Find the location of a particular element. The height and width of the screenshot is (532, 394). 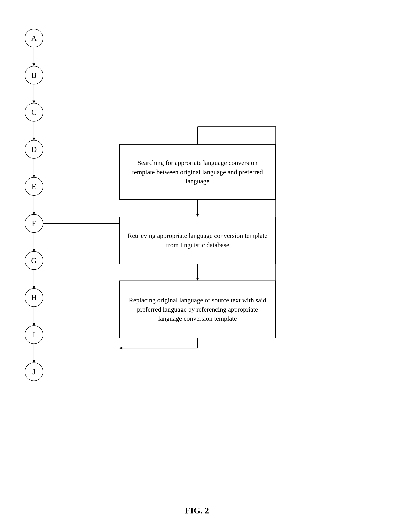

node-J: J is located at coordinates (34, 372).